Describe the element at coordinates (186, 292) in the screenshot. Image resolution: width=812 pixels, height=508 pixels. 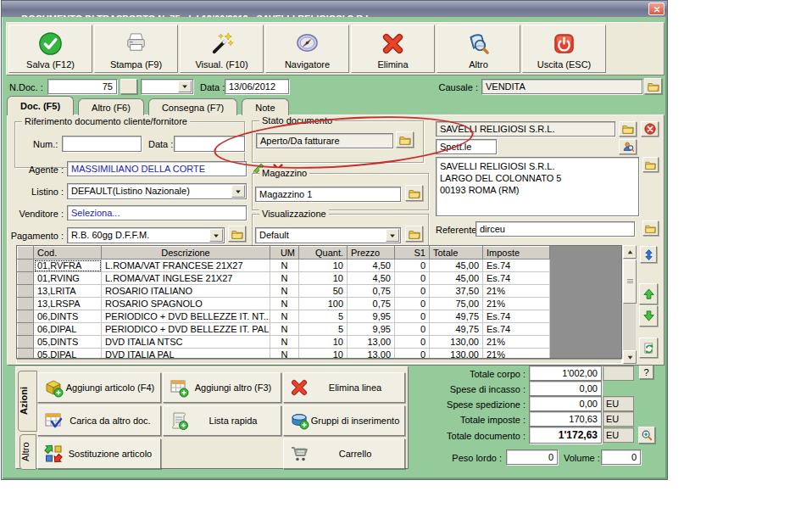
I see `cell-descrizione: ROSARIO ITALIANO` at that location.